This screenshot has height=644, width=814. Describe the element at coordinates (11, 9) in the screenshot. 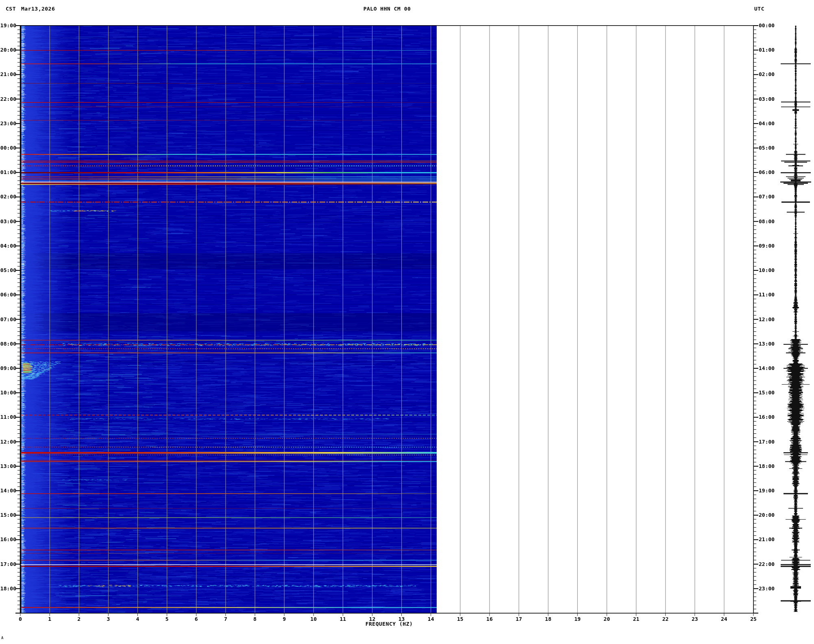

I see `timezone-left-label: CST` at that location.